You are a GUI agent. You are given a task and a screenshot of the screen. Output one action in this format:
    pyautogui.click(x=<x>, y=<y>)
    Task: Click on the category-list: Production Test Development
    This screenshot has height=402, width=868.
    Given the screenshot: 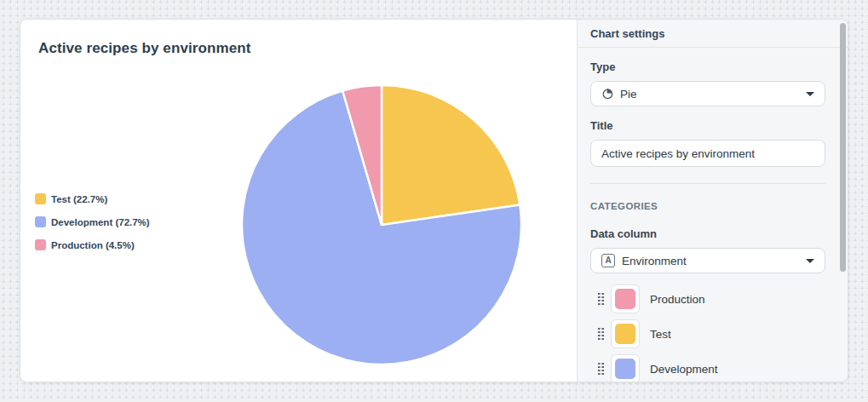 What is the action you would take?
    pyautogui.click(x=708, y=334)
    